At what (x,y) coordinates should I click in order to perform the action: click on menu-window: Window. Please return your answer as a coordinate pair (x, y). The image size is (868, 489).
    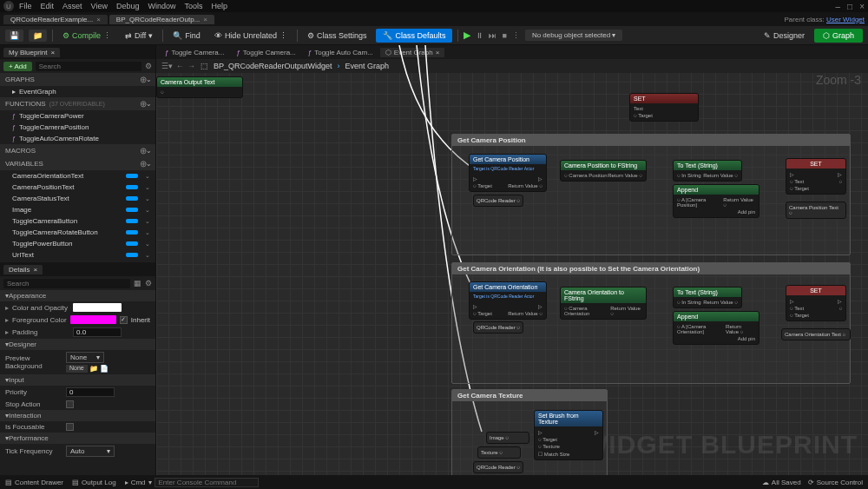
    Looking at the image, I should click on (161, 6).